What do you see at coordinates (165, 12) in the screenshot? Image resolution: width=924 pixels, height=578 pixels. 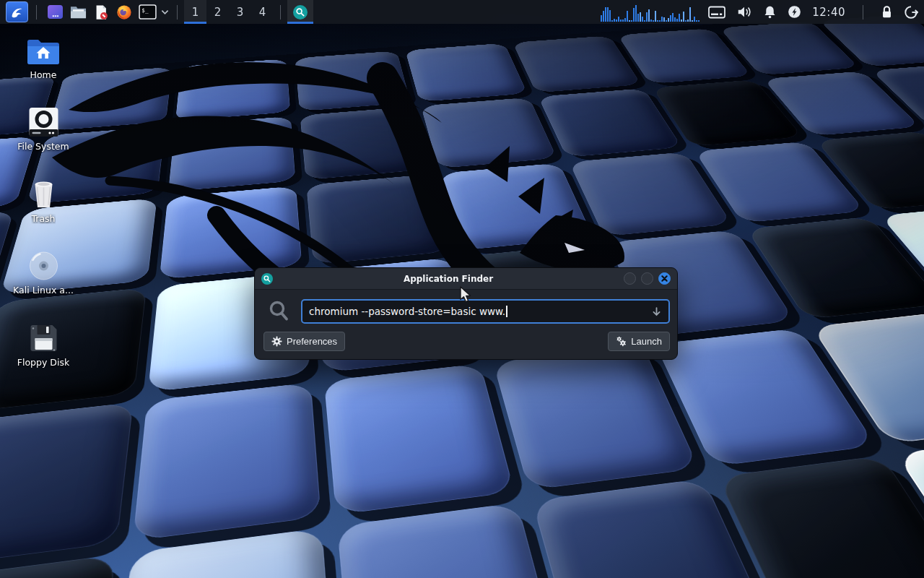 I see `terminal-dropdown-chevron` at bounding box center [165, 12].